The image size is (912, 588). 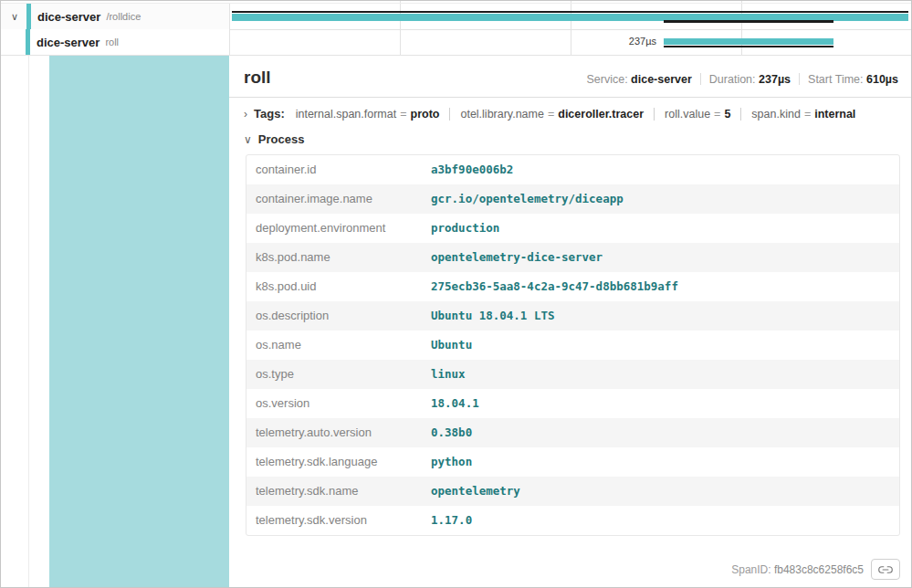 I want to click on span-name-cell: ∨ dice-server /rolldice, so click(x=115, y=16).